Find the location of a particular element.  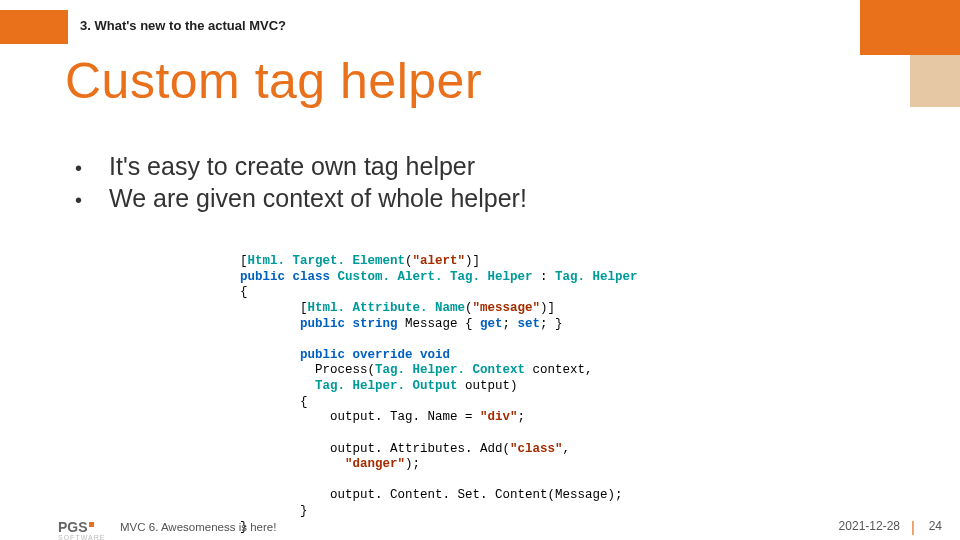

bullet-text: We are given context of whole helper! is located at coordinates (318, 198).